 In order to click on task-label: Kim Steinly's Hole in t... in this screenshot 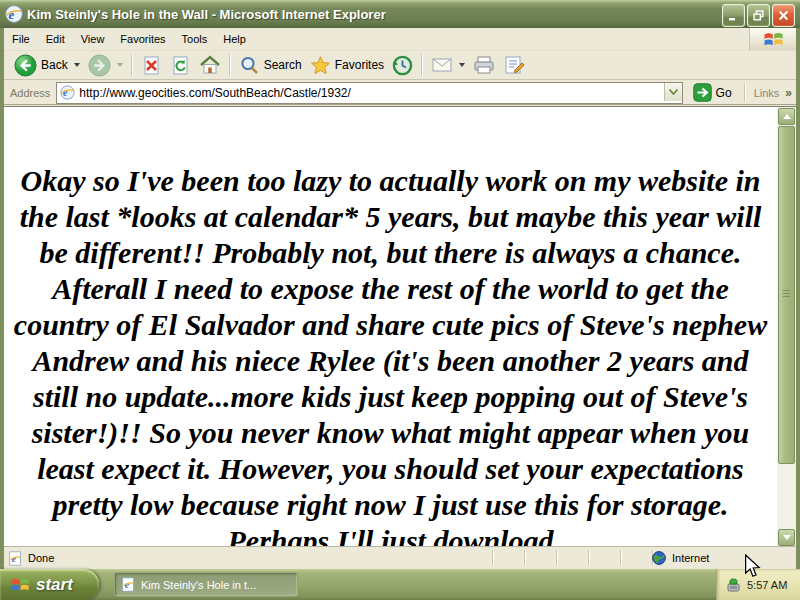, I will do `click(198, 585)`.